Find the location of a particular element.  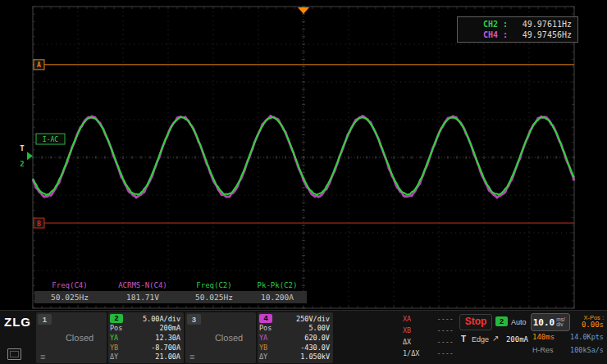

measurement-value: 10.200A is located at coordinates (277, 297).